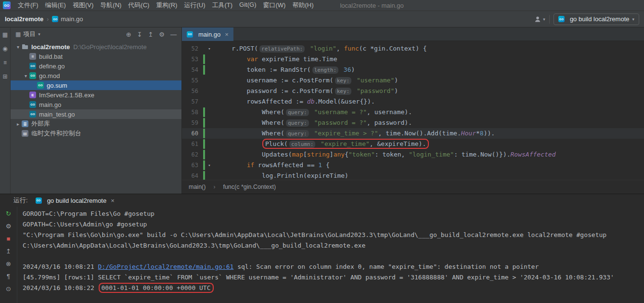 The height and width of the screenshot is (303, 644). Describe the element at coordinates (249, 187) in the screenshot. I see `breadcrumb-gin-handler: func(c *gin.Context)` at that location.